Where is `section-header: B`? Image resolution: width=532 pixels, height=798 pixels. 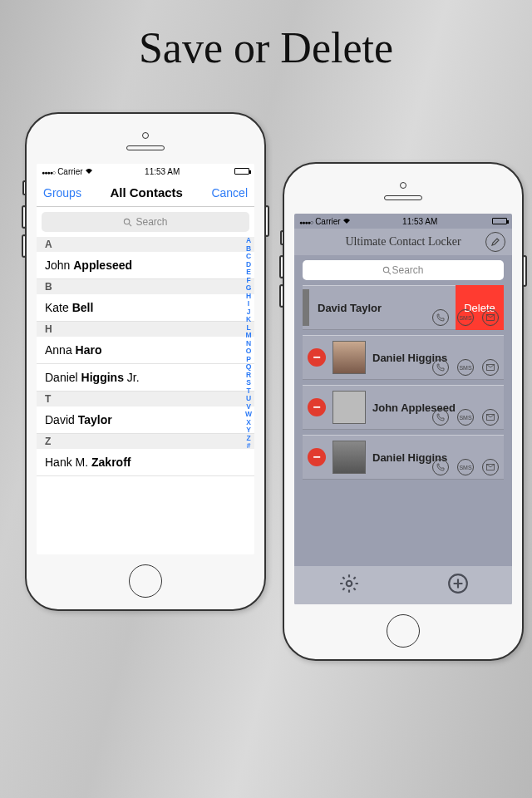 section-header: B is located at coordinates (145, 287).